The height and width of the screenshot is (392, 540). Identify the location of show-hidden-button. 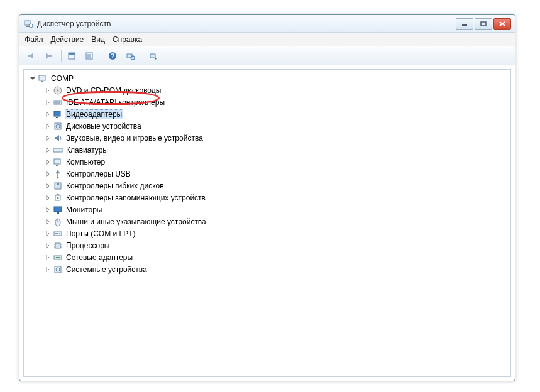
(72, 56).